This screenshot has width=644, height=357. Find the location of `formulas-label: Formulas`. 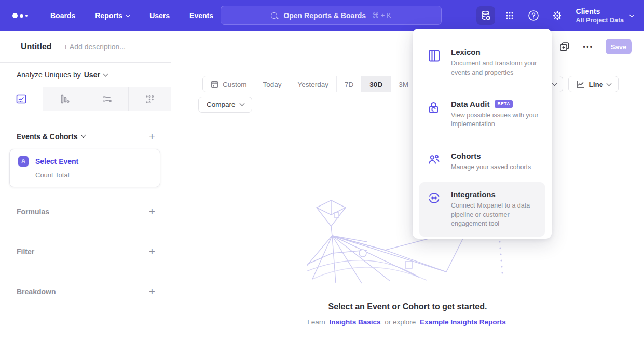

formulas-label: Formulas is located at coordinates (33, 212).